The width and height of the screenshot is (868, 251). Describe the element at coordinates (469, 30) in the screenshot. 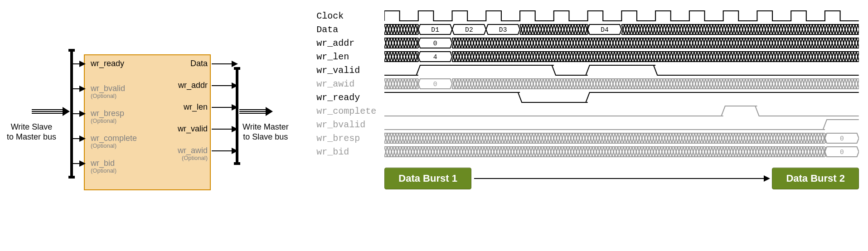

I see `svg-text: D2` at that location.